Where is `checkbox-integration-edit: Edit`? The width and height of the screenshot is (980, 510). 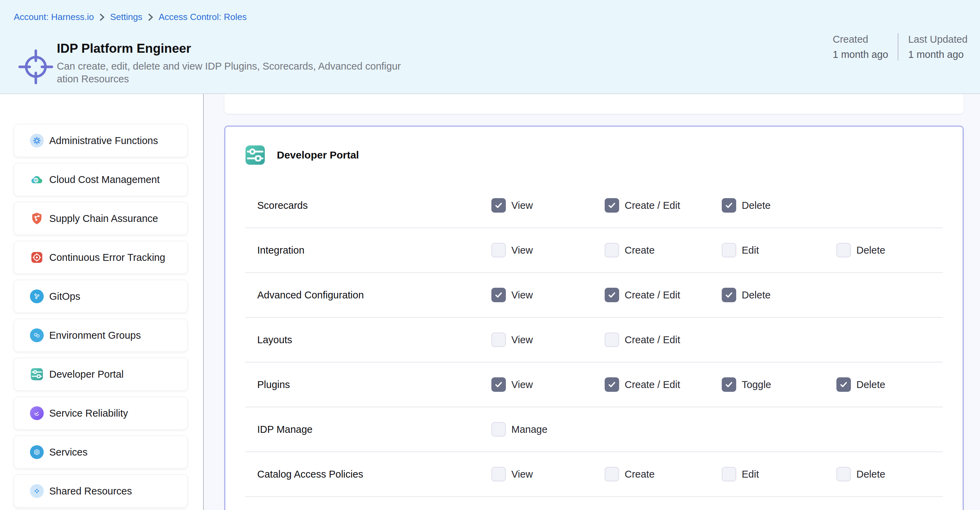 checkbox-integration-edit: Edit is located at coordinates (779, 250).